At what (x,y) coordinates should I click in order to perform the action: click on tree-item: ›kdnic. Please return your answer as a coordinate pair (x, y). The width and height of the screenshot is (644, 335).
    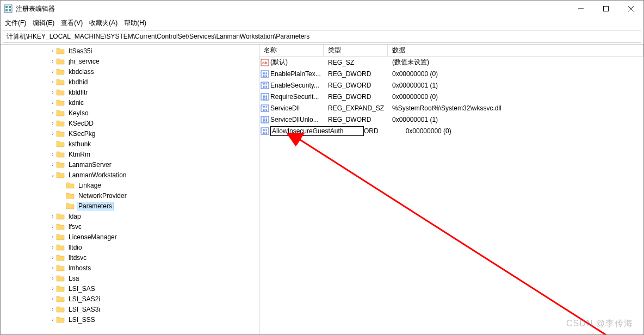
    Looking at the image, I should click on (129, 102).